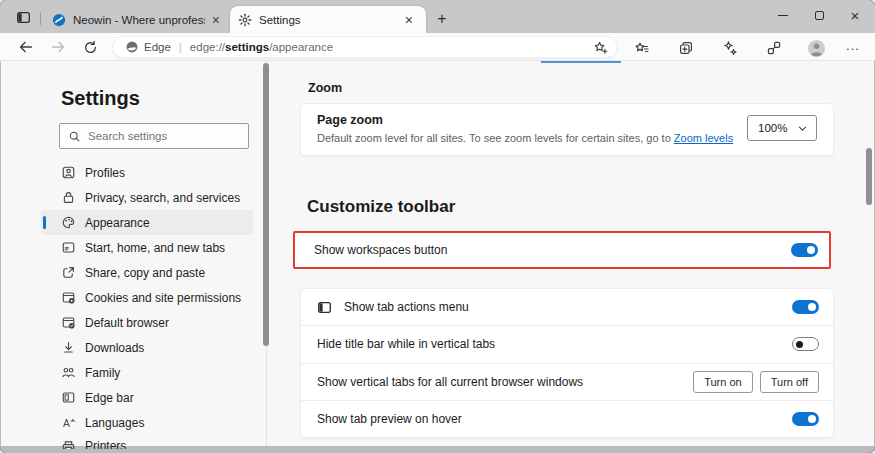  What do you see at coordinates (567, 382) in the screenshot?
I see `vertical-tabs-row: Show vertical tabs for all current brows…` at bounding box center [567, 382].